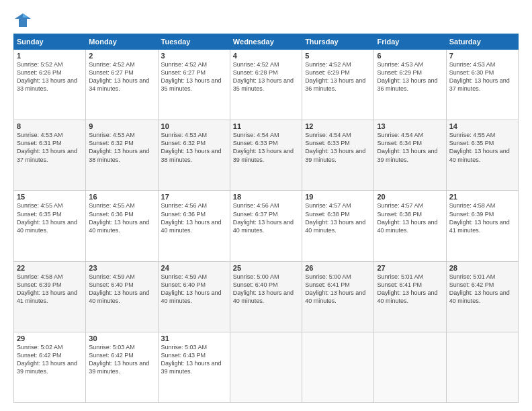 The width and height of the screenshot is (532, 411). What do you see at coordinates (193, 156) in the screenshot?
I see `calendar-cell: 10 Sunrise: 4:53 AMSunset: 6:32 PMDaylig…` at bounding box center [193, 156].